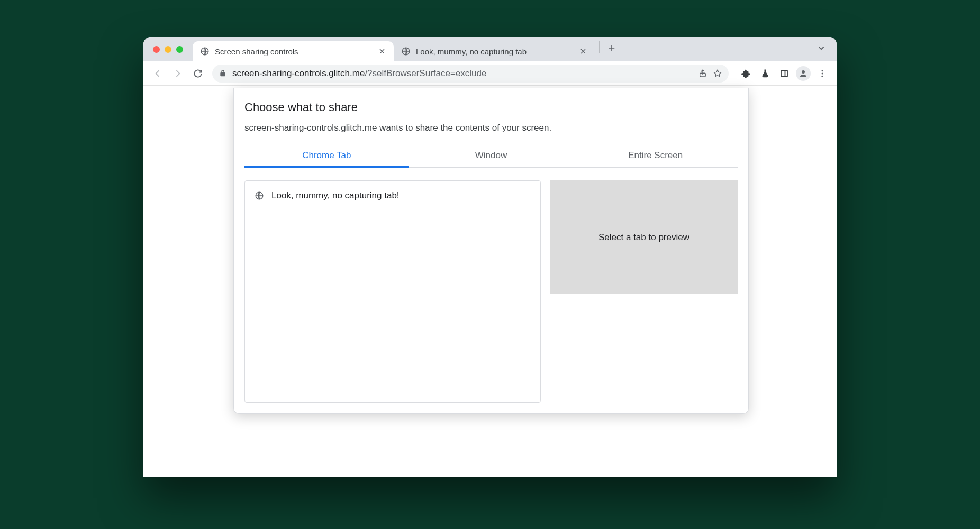  Describe the element at coordinates (703, 74) in the screenshot. I see `share-page-icon` at that location.